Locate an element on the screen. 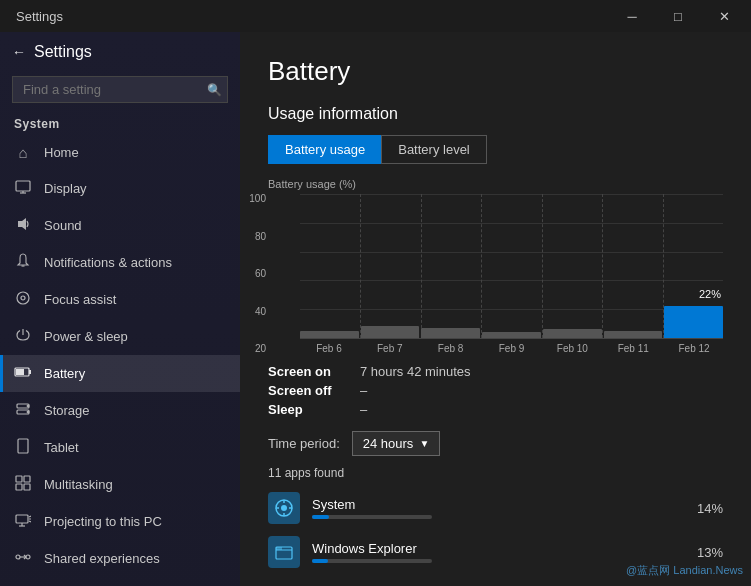  tab-battery-level: Battery level is located at coordinates (434, 150).